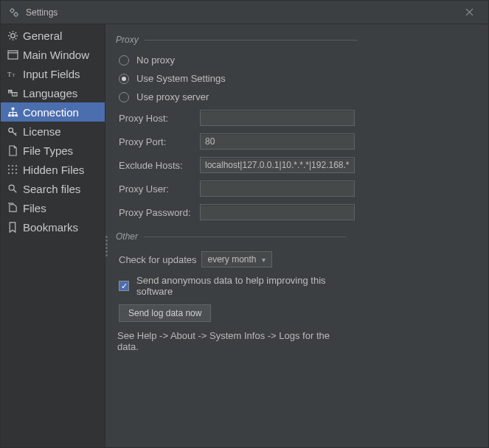  I want to click on sidebar-item-connection: Connection, so click(53, 112).